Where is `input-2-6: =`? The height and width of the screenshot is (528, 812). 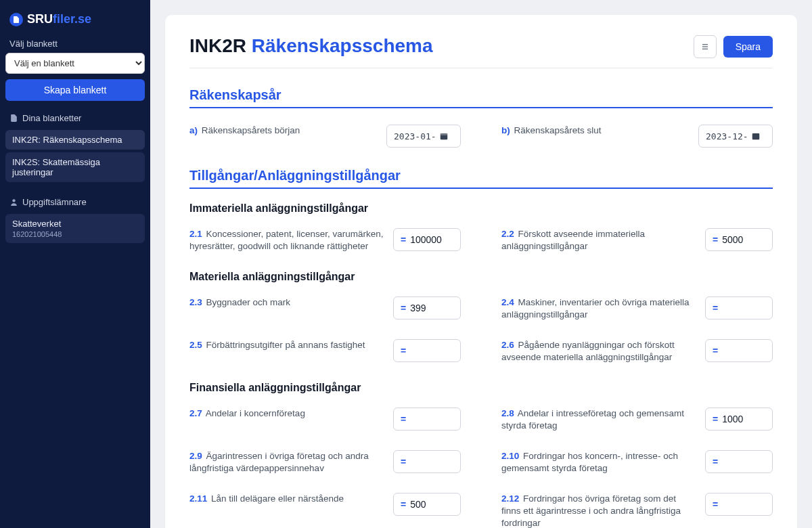
input-2-6: = is located at coordinates (739, 351).